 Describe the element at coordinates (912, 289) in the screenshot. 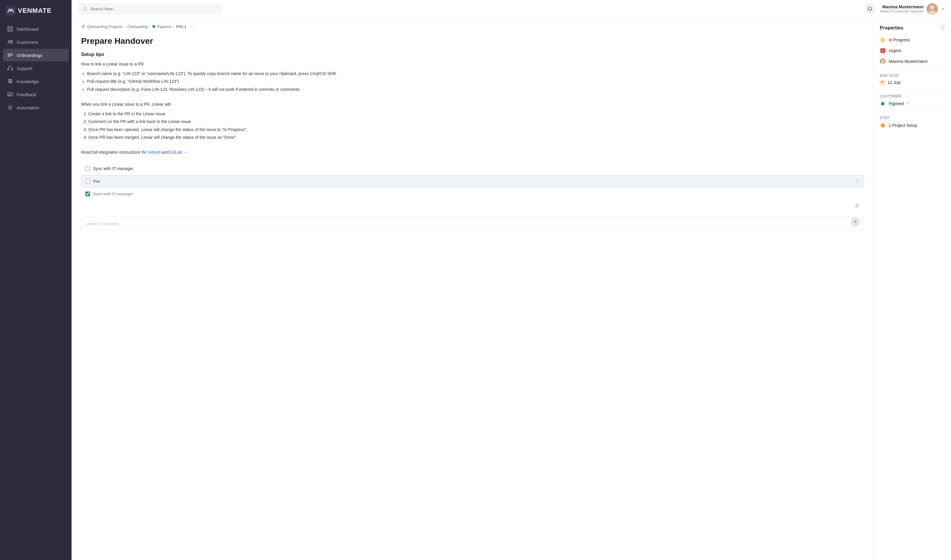

I see `properties-panel: Properties In Progress ! Urgen` at that location.